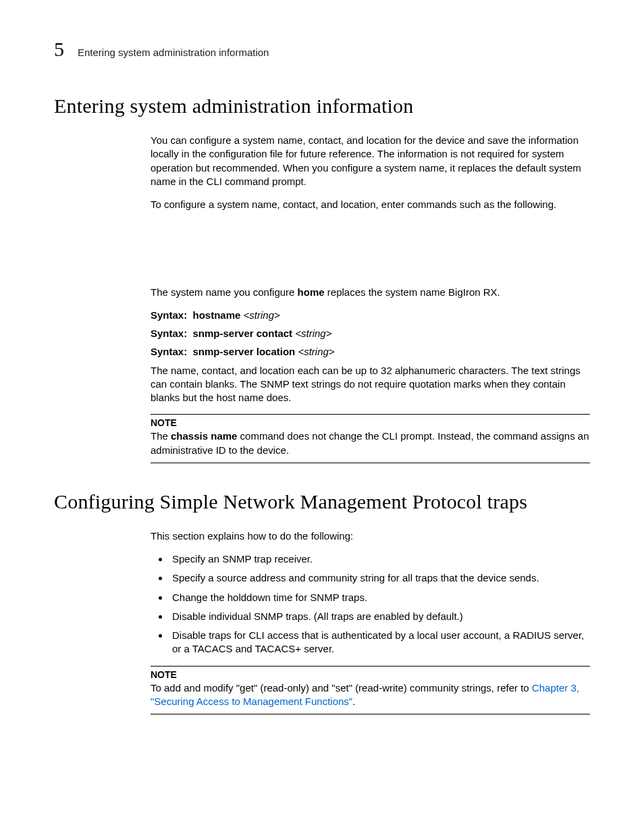 This screenshot has width=644, height=834. I want to click on command-example-placeholder, so click(370, 253).